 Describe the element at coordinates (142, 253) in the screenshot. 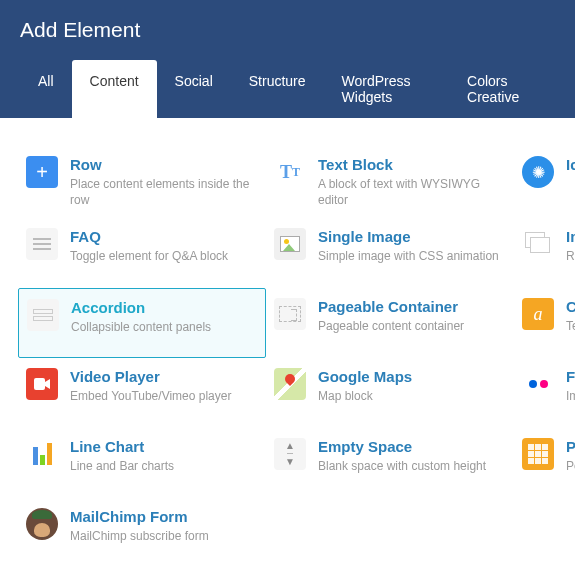

I see `element-faq: FAQ Toggle element for Q&A block` at that location.